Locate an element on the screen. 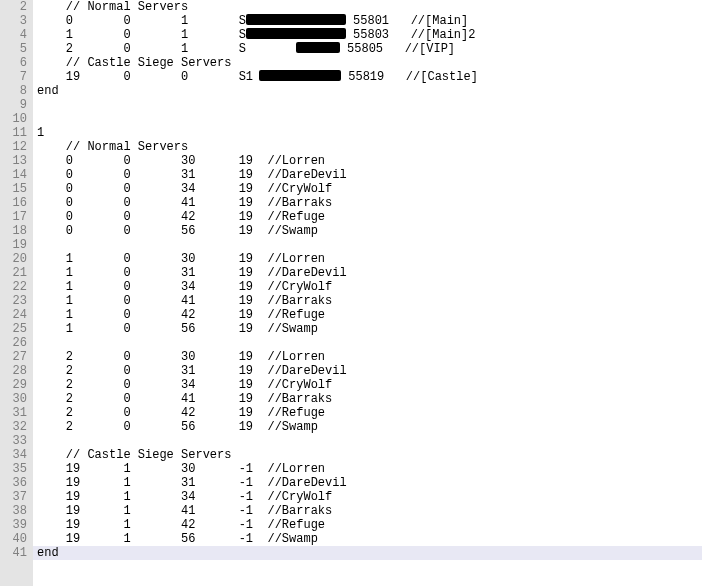 The height and width of the screenshot is (586, 702). code-line: 0 0 42 19 //Refuge is located at coordinates (368, 217).